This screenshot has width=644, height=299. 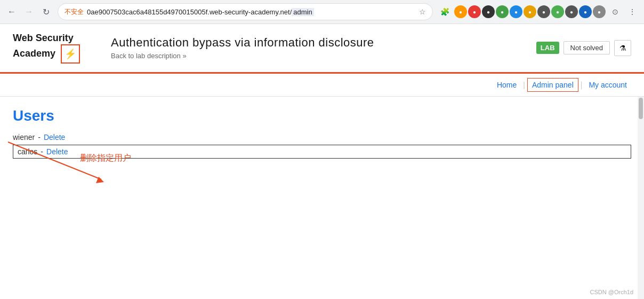 I want to click on browser-toolbar: ← → ↻ 不安全 0ae9007503cac6a48155d497001500…, so click(x=322, y=12).